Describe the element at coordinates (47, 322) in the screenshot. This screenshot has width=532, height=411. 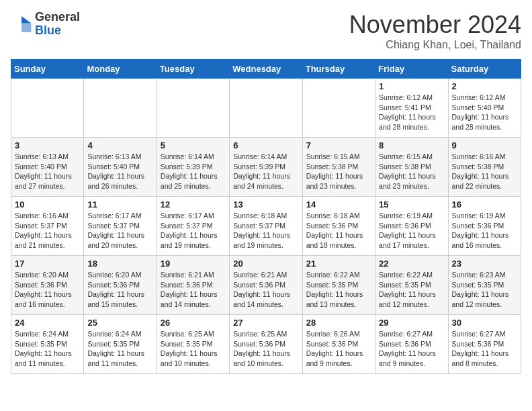
I see `day-number: 24` at that location.